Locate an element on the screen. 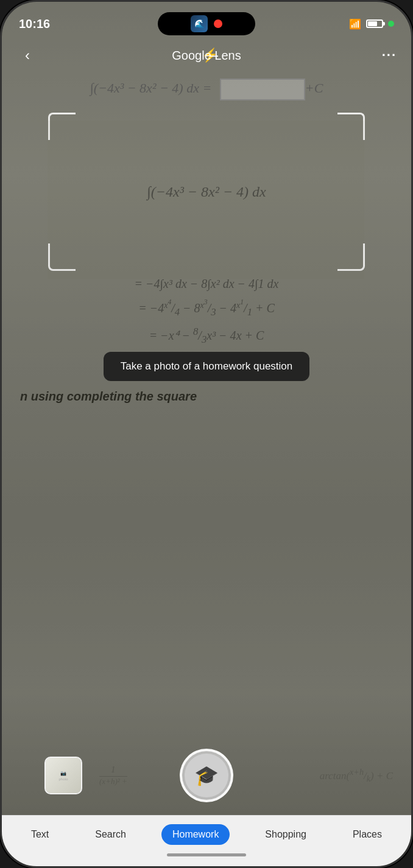 Image resolution: width=413 pixels, height=868 pixels. viewfinder-clear-area is located at coordinates (206, 200).